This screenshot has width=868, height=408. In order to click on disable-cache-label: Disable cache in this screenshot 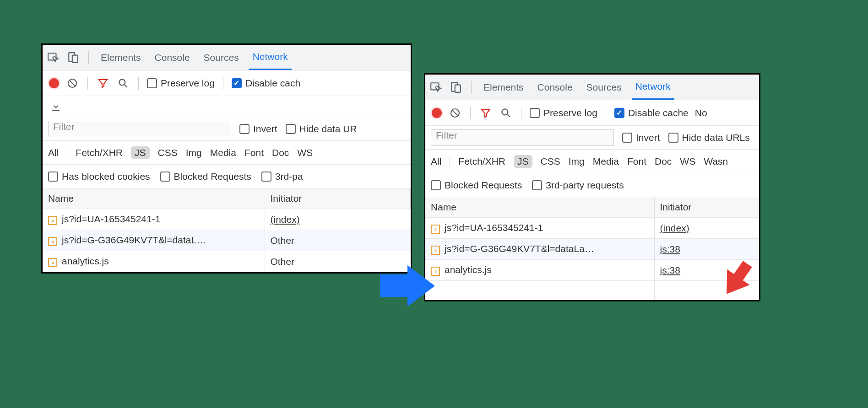, I will do `click(658, 113)`.